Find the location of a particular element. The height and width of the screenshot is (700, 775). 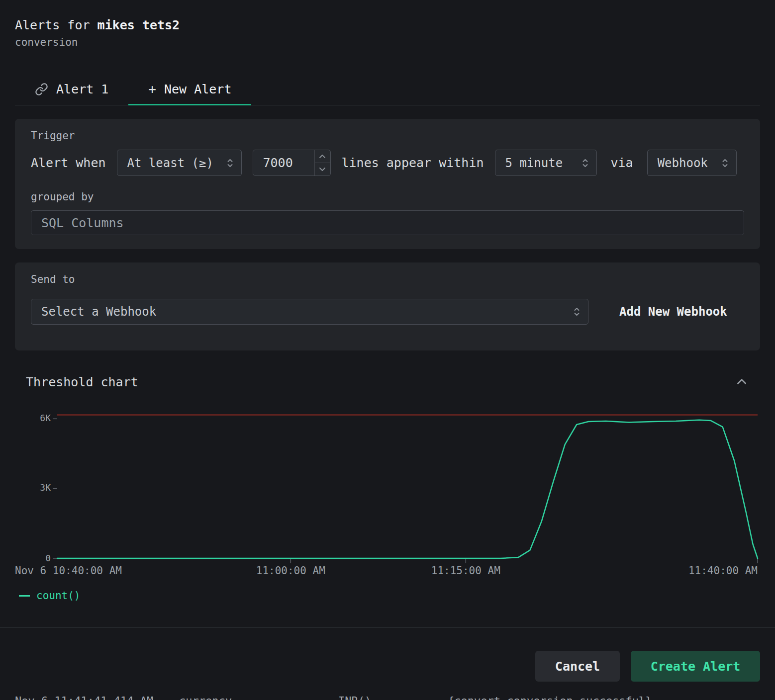

x-axis-tick-label: 11:40:00 AM is located at coordinates (723, 571).